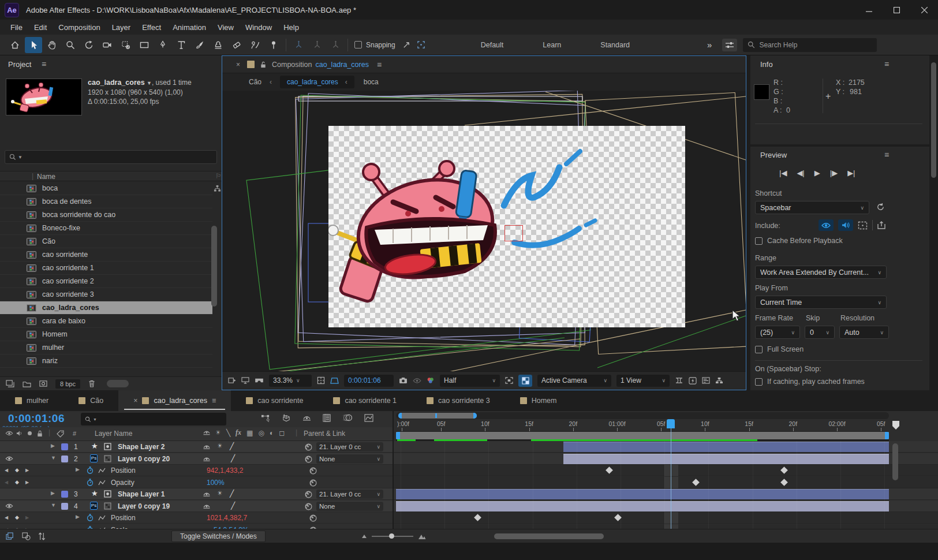 Image resolution: width=938 pixels, height=560 pixels. Describe the element at coordinates (313, 483) in the screenshot. I see `property-pickwhip-icon` at that location.